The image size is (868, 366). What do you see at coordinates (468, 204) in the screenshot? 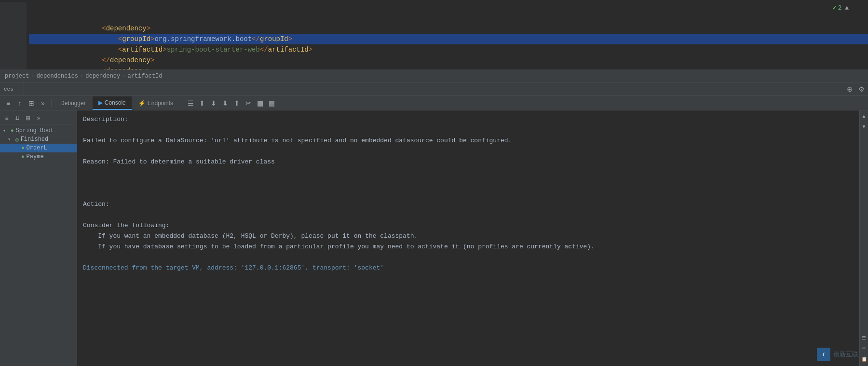
I see `console-line-9: Action:` at bounding box center [468, 204].